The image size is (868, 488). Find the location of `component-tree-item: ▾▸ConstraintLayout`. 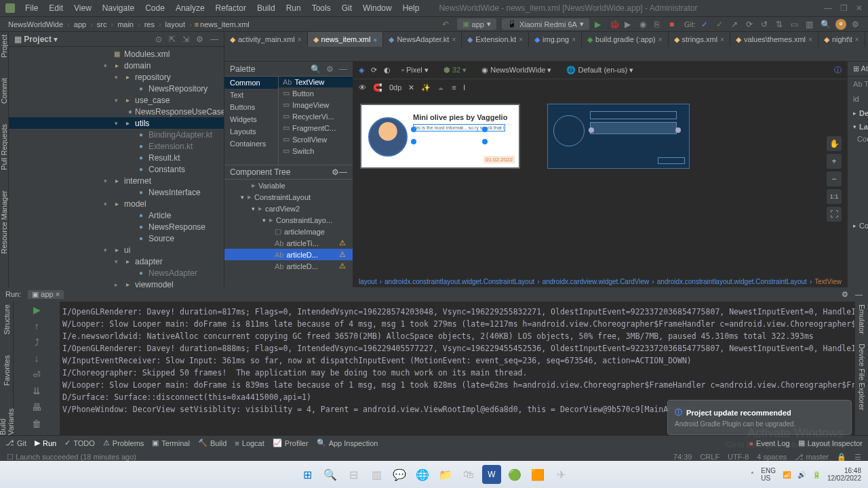

component-tree-item: ▾▸ConstraintLayout is located at coordinates (289, 197).